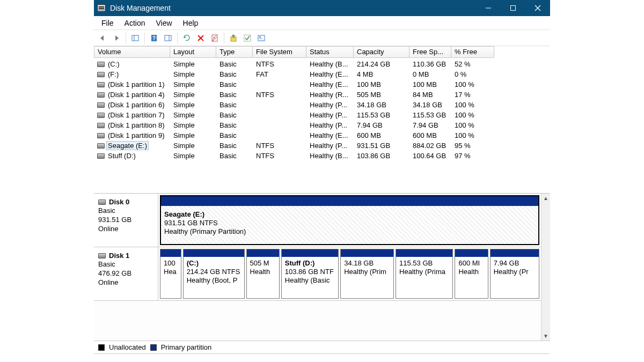  I want to click on more-actions-2-button, so click(247, 38).